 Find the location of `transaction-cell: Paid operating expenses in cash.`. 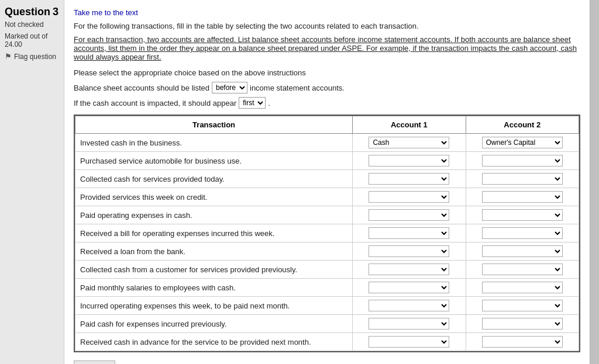

transaction-cell: Paid operating expenses in cash. is located at coordinates (214, 215).